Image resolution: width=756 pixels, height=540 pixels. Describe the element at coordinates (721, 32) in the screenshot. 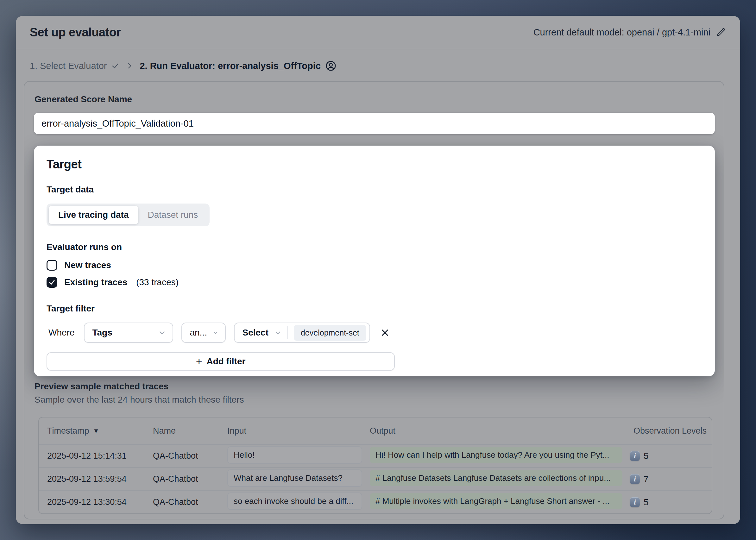

I see `pencil-icon` at that location.